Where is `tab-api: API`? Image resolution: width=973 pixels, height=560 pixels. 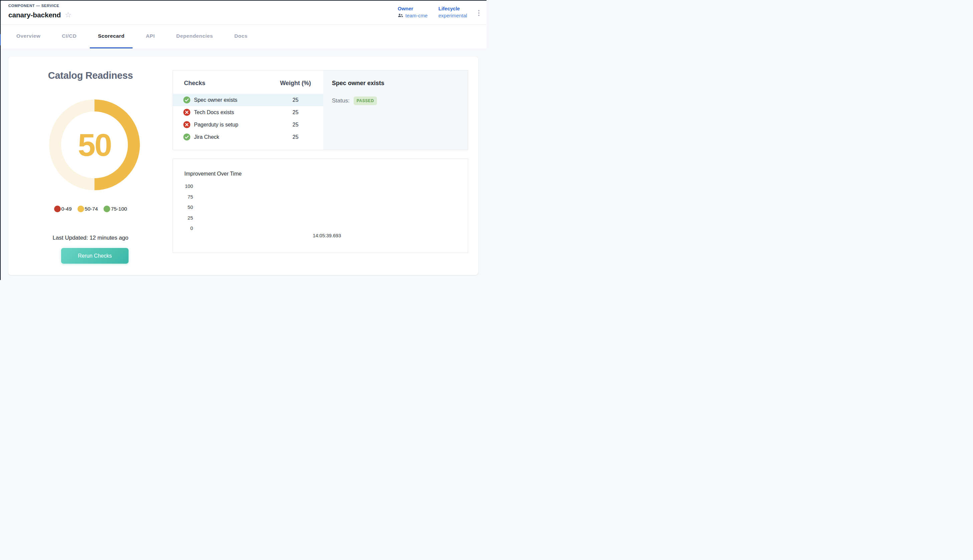
tab-api: API is located at coordinates (150, 37).